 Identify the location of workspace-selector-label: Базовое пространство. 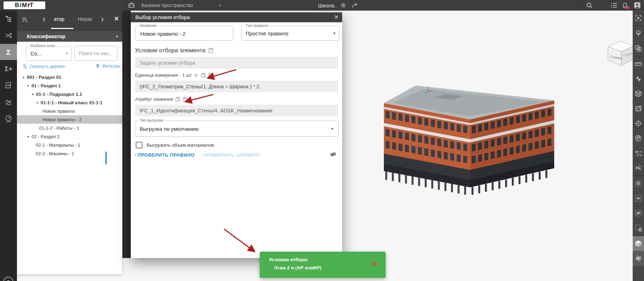
(167, 5).